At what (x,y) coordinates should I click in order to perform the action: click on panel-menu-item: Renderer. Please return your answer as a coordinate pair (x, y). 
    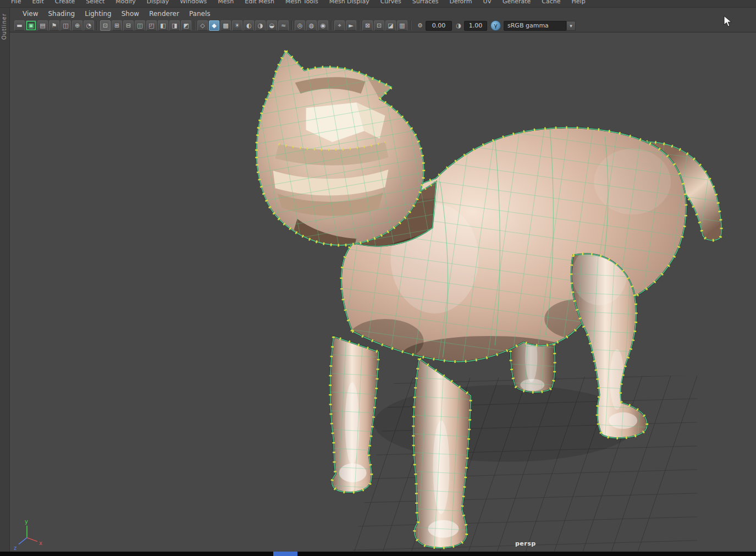
    Looking at the image, I should click on (164, 14).